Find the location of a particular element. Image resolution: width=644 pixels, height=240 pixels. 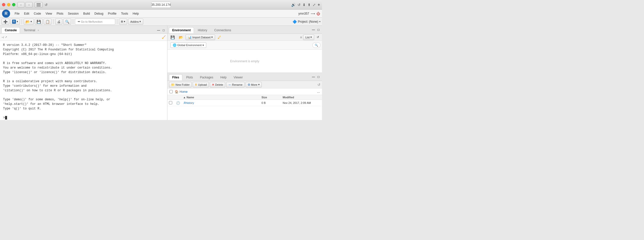

global-env-selector: 🌐 Global Environment ▾ is located at coordinates (188, 45).